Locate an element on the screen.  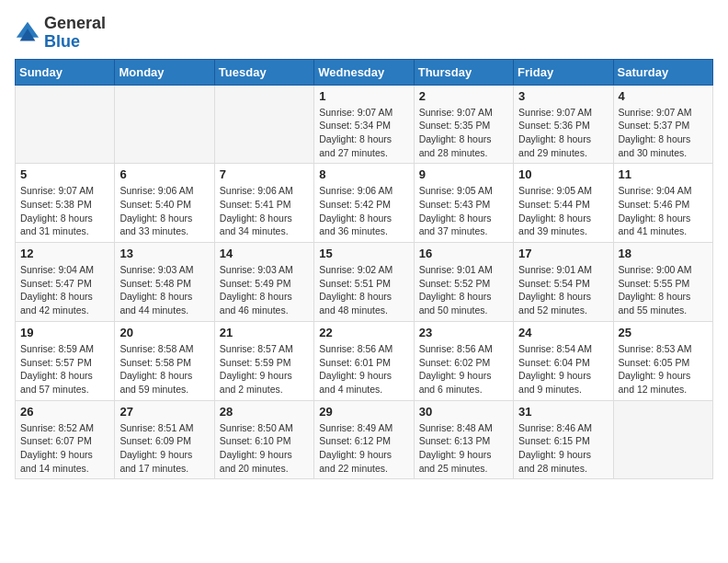
day-info: Sunrise: 8:58 AM Sunset: 5:58 PM Dayligh… is located at coordinates (164, 370).